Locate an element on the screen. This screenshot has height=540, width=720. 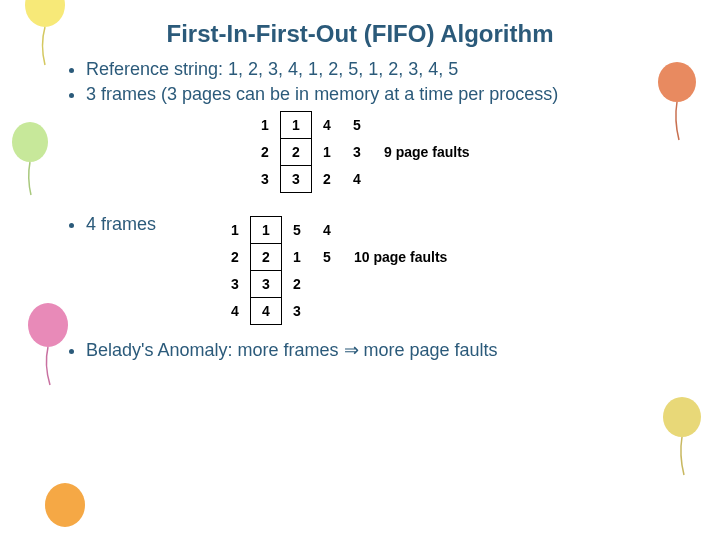
bullet-4-frames: 4 frames is located at coordinates (121, 224).